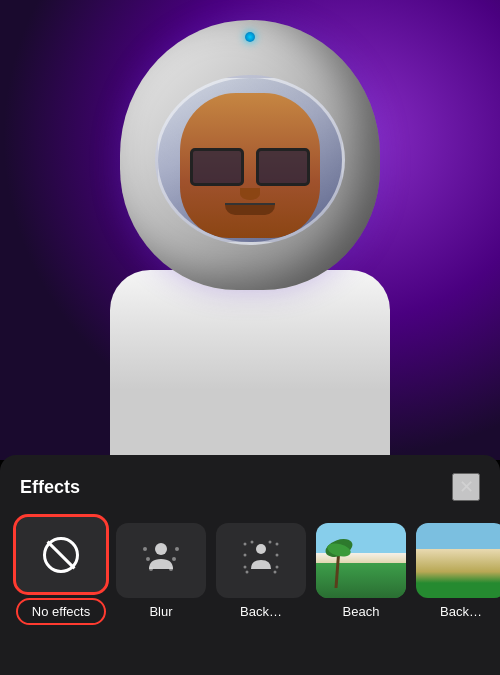 This screenshot has height=675, width=500. I want to click on panel-title: Effects, so click(50, 488).